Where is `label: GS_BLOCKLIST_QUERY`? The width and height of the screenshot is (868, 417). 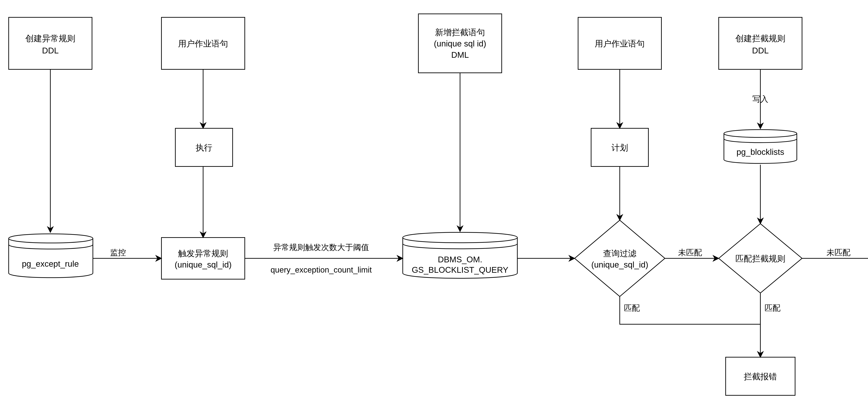
label: GS_BLOCKLIST_QUERY is located at coordinates (460, 270).